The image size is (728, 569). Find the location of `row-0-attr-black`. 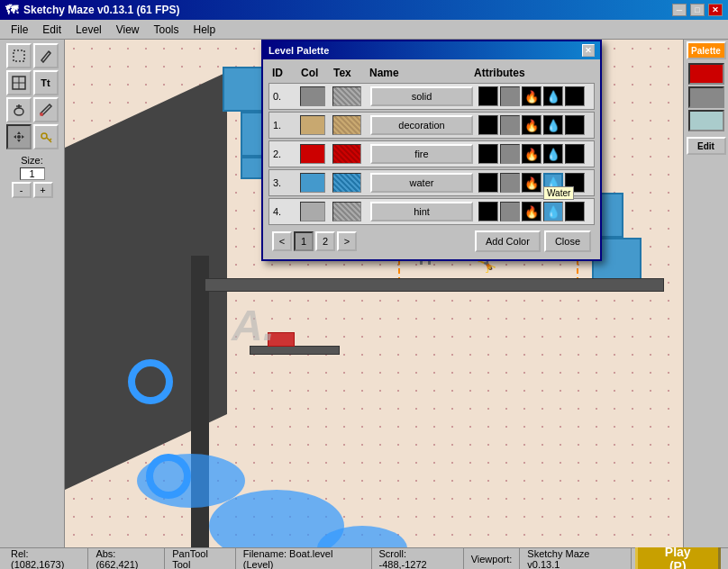

row-0-attr-black is located at coordinates (488, 96).